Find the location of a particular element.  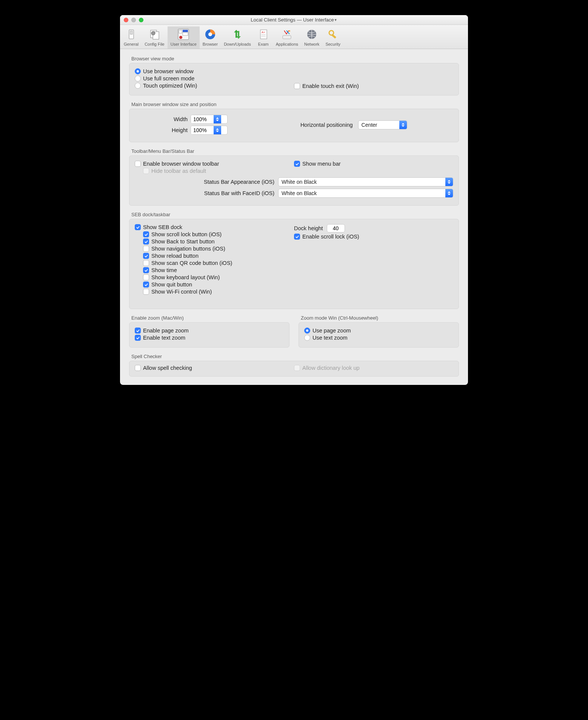

popup-status-faceid: White on Black is located at coordinates (366, 193).